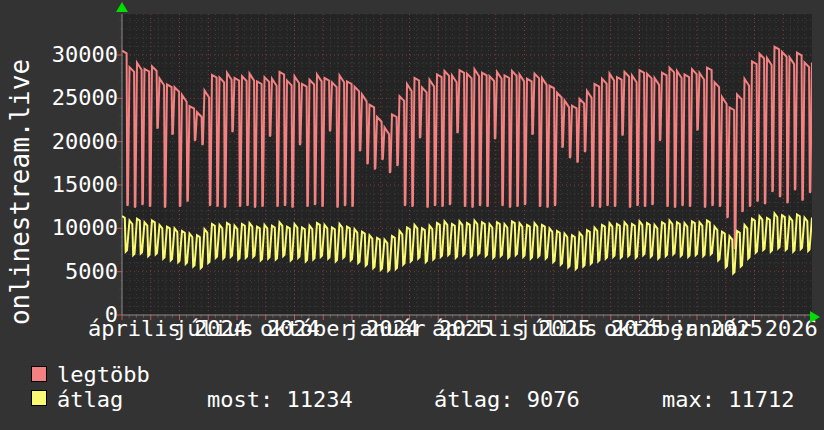 The height and width of the screenshot is (430, 824). What do you see at coordinates (728, 400) in the screenshot?
I see `stat-max: max: 11712` at bounding box center [728, 400].